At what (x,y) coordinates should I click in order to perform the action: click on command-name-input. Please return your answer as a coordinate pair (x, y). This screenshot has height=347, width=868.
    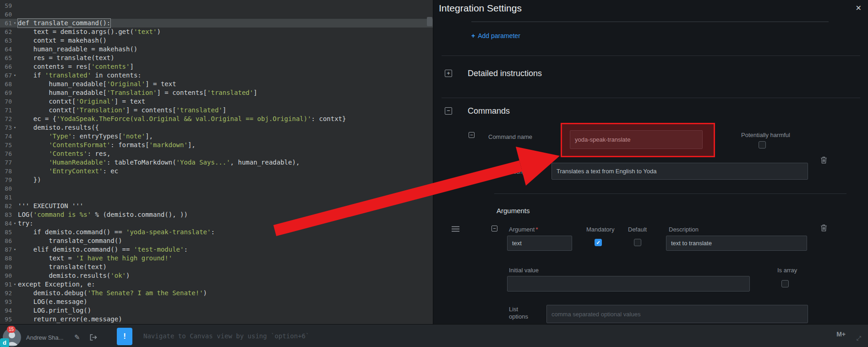
    Looking at the image, I should click on (636, 139).